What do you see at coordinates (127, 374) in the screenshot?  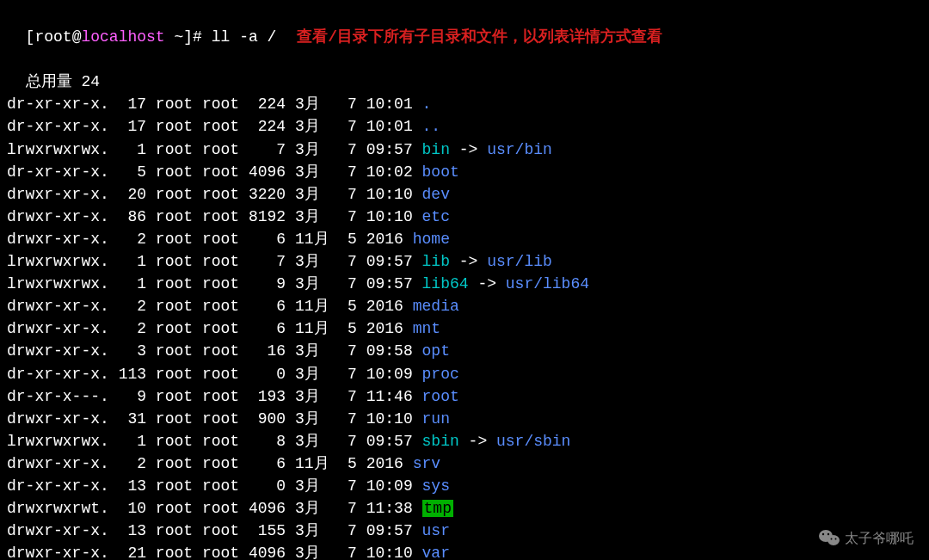 I see `link-count: 113` at bounding box center [127, 374].